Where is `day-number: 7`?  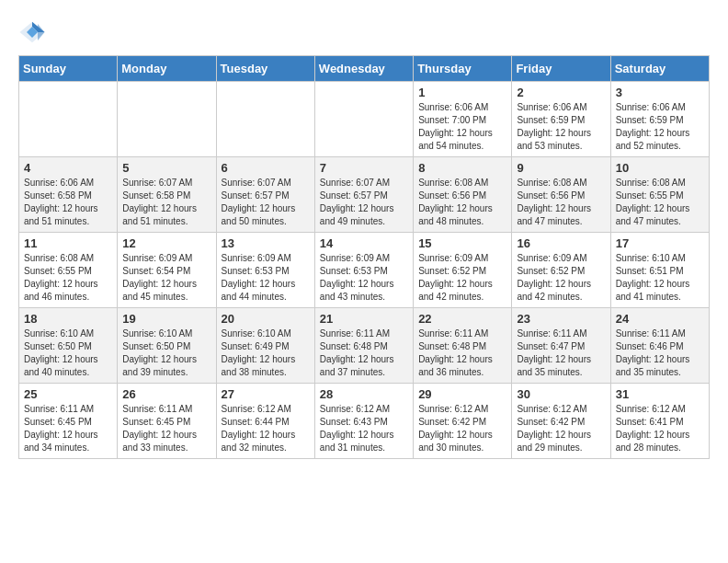 day-number: 7 is located at coordinates (364, 167).